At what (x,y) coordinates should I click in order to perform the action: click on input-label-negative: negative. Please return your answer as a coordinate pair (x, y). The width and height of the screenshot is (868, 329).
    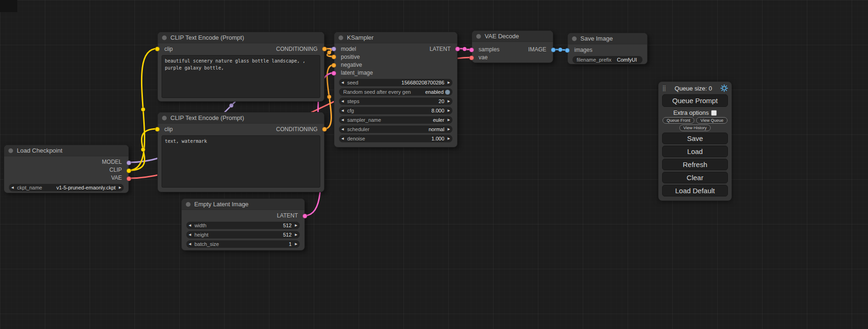
    Looking at the image, I should click on (351, 65).